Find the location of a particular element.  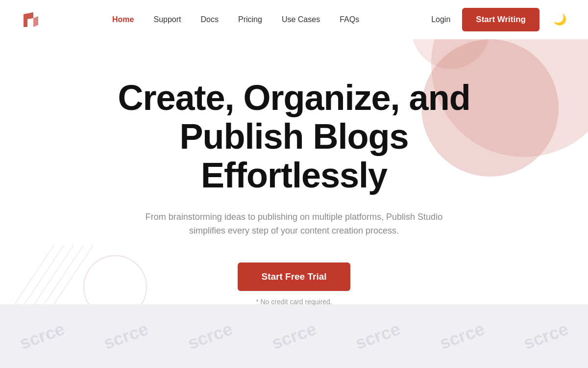

nav-right: Login Start Writing 🌙 is located at coordinates (500, 20).